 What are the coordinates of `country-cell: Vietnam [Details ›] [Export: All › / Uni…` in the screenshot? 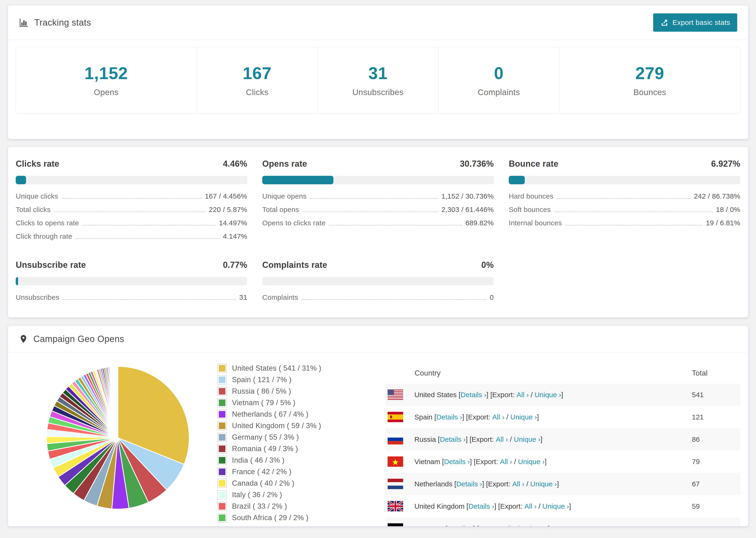 It's located at (539, 461).